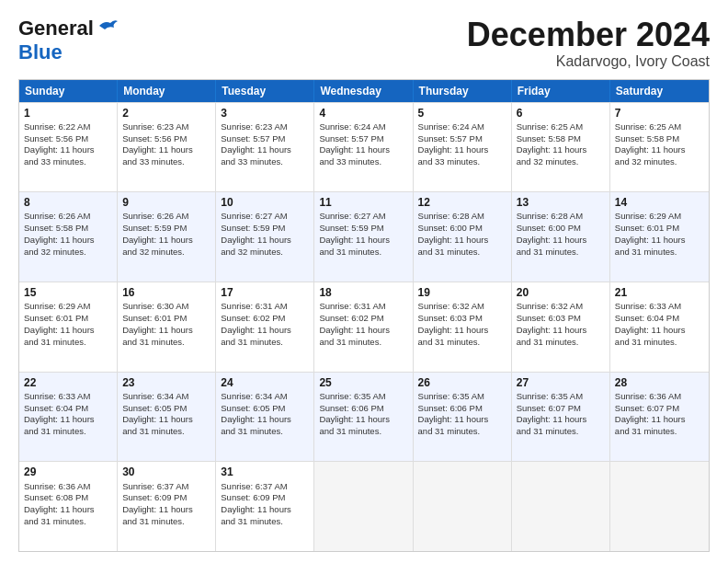 Image resolution: width=728 pixels, height=563 pixels. What do you see at coordinates (660, 237) in the screenshot?
I see `day-cell-14: 14Sunrise: 6:29 AMSunset: 6:01 PMDayligh…` at bounding box center [660, 237].